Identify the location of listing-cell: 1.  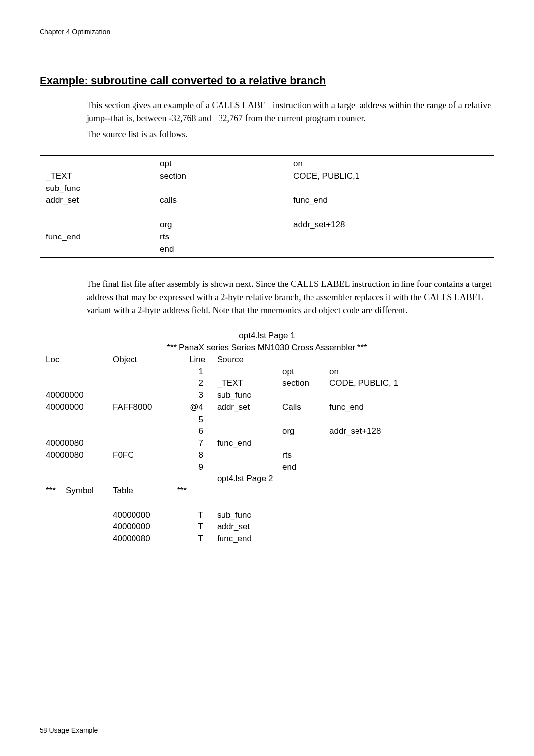
(203, 372).